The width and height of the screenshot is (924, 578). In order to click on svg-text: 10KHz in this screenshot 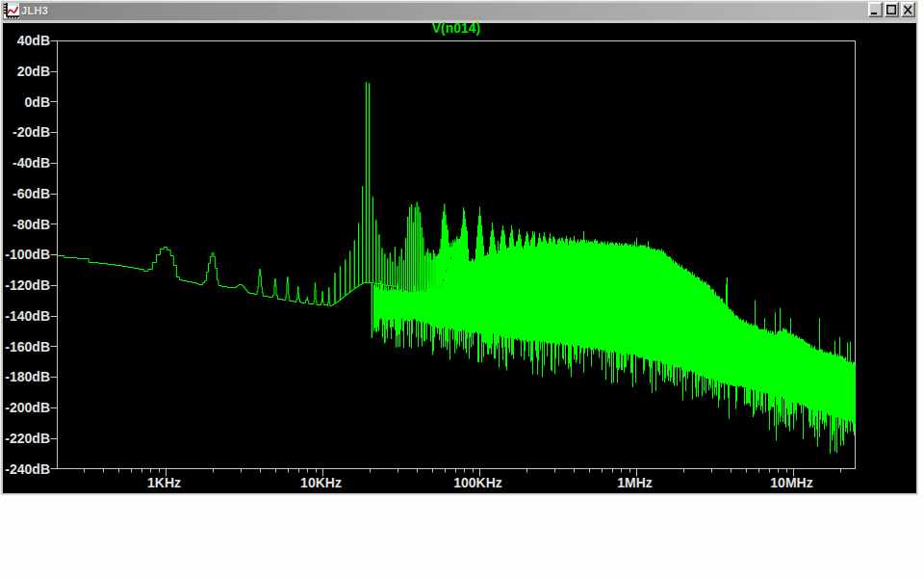, I will do `click(321, 483)`.